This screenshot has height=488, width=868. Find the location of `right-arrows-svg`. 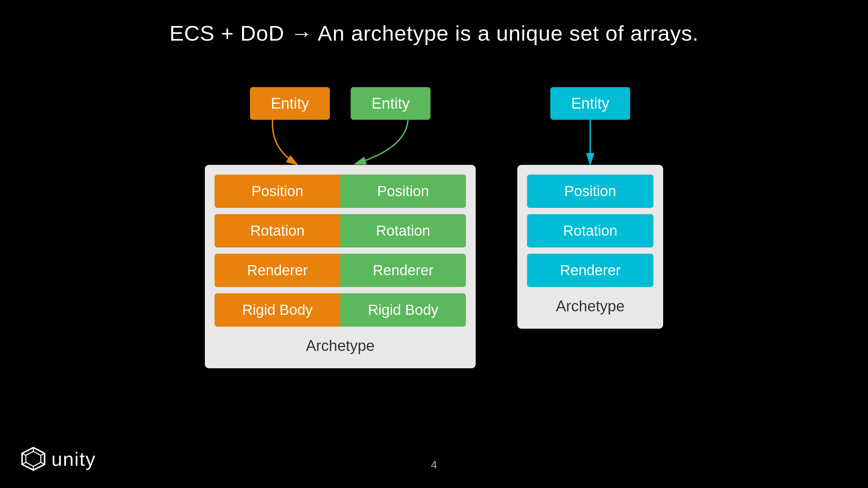

right-arrows-svg is located at coordinates (590, 142).